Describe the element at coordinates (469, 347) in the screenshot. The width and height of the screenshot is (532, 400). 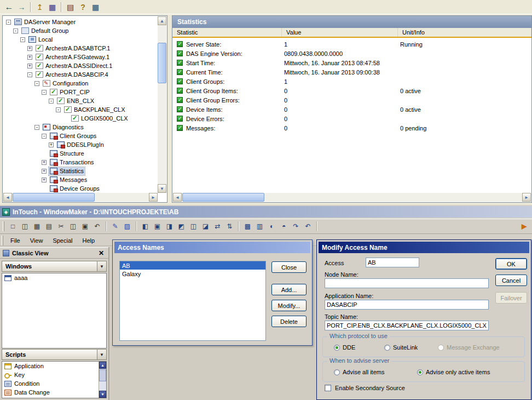
I see `radio-message-exchange: Message Exchange` at that location.